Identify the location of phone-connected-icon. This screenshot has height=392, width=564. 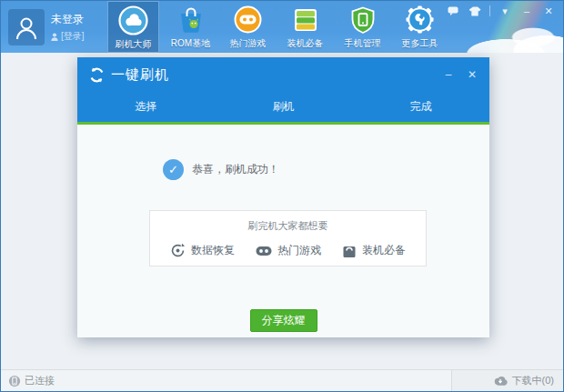
(15, 381).